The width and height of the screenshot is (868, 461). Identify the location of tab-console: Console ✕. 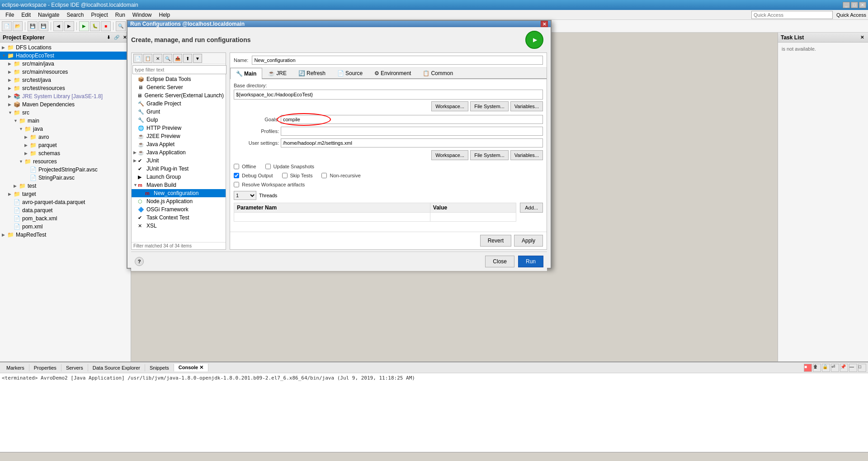
(191, 367).